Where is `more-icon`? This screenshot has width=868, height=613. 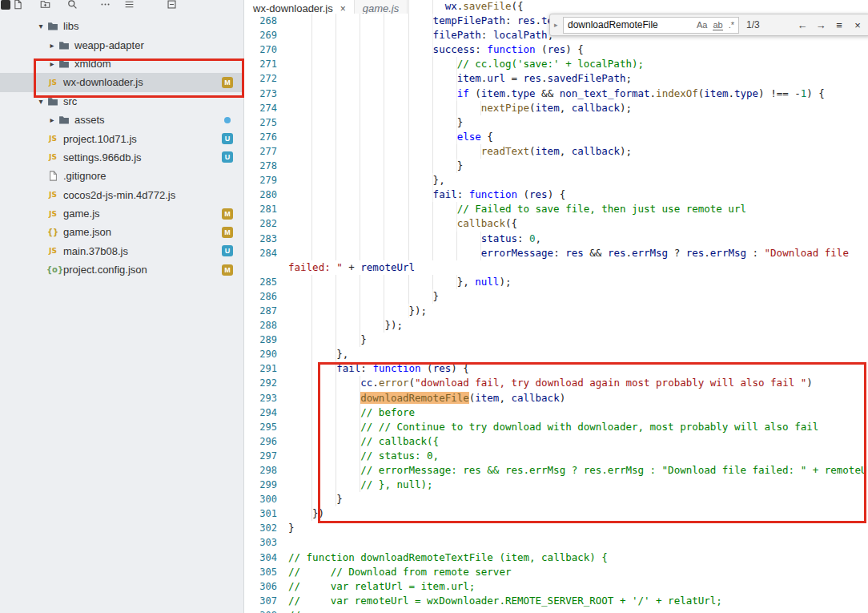
more-icon is located at coordinates (105, 5).